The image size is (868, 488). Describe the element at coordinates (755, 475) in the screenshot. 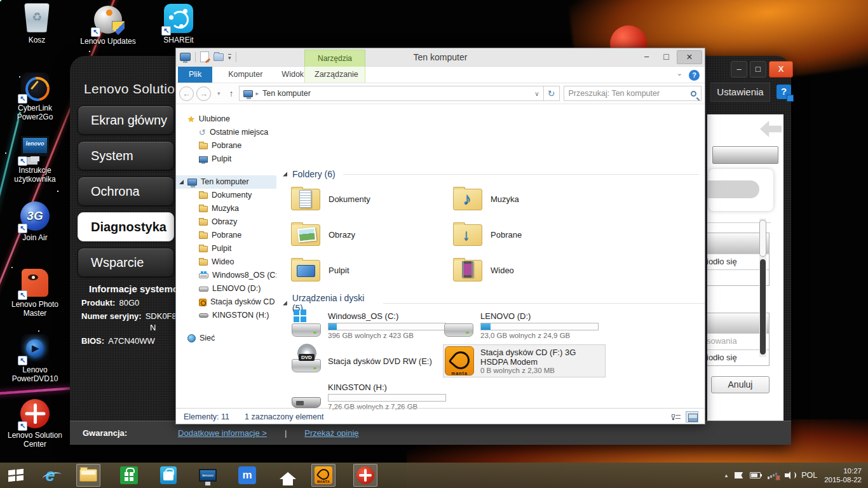

I see `battery-icon` at that location.